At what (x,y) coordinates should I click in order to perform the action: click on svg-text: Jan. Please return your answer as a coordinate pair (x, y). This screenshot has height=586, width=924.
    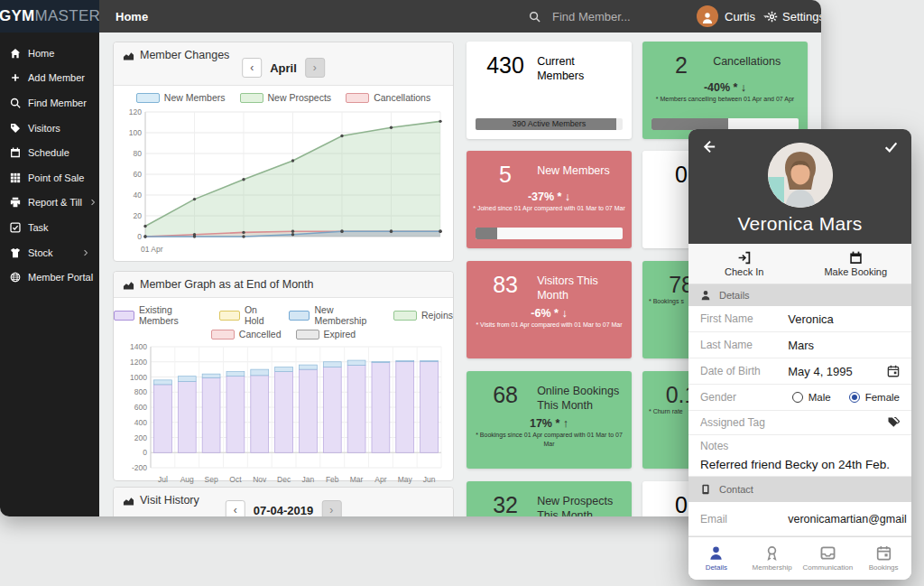
    Looking at the image, I should click on (309, 479).